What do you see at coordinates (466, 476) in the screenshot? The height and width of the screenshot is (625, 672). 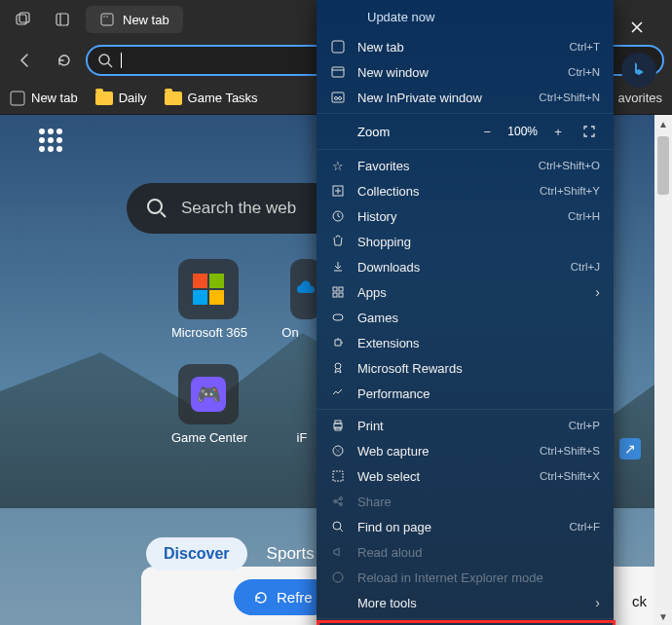 I see `menu-web-select: Web select Ctrl+Shift+X` at bounding box center [466, 476].